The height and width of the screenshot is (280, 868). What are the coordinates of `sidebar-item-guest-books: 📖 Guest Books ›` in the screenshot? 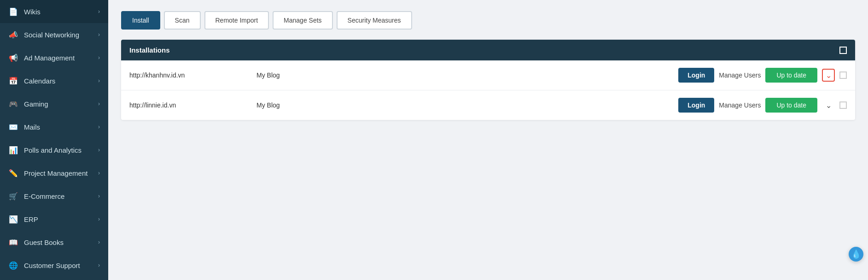 It's located at (54, 242).